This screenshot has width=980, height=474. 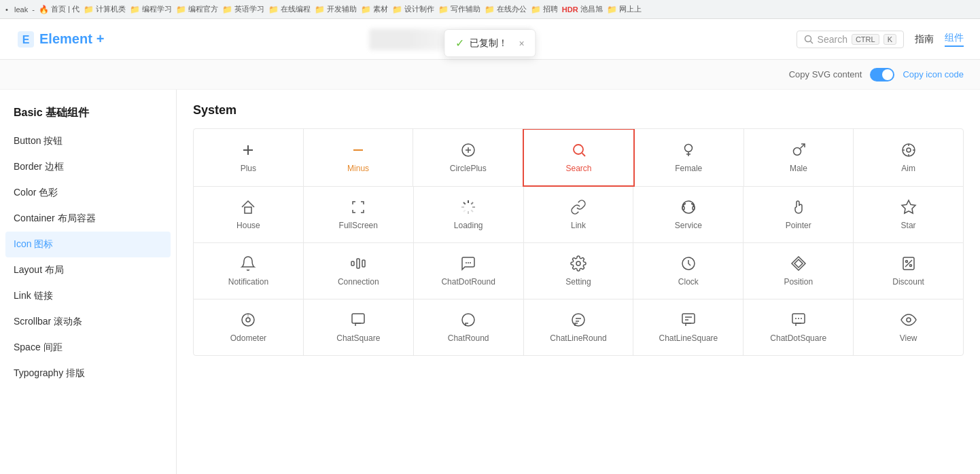 I want to click on search-shortcut-ctrl: CTRL, so click(x=866, y=39).